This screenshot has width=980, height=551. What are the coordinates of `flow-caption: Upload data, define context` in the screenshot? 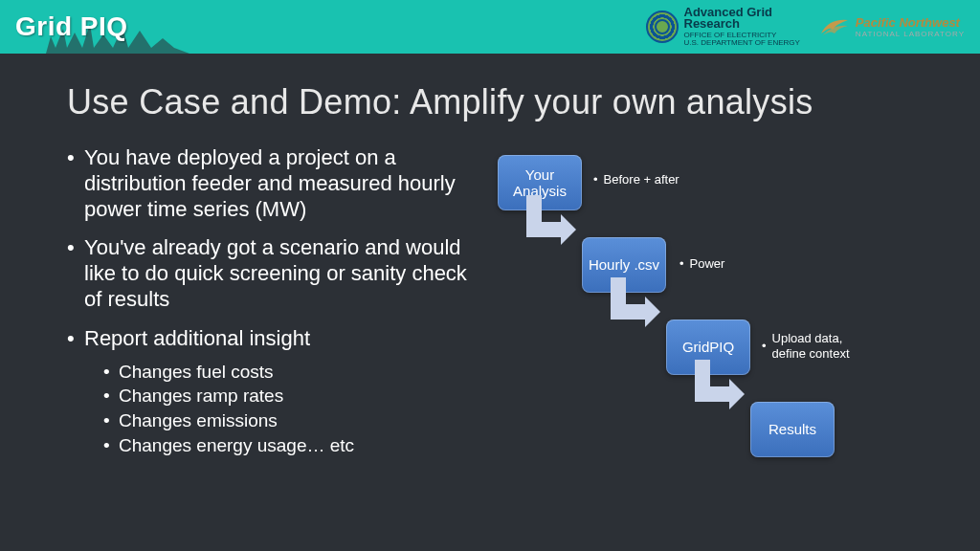 It's located at (819, 346).